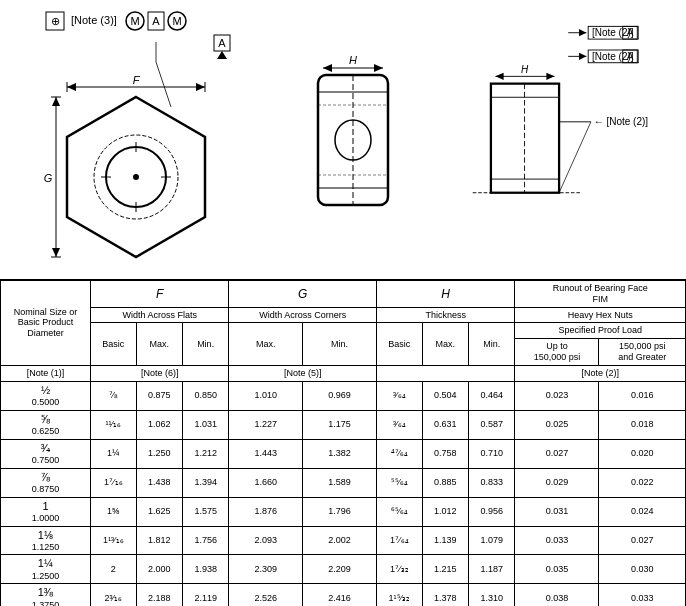  Describe the element at coordinates (445, 396) in the screenshot. I see `h-max-cell: 0.504` at that location.